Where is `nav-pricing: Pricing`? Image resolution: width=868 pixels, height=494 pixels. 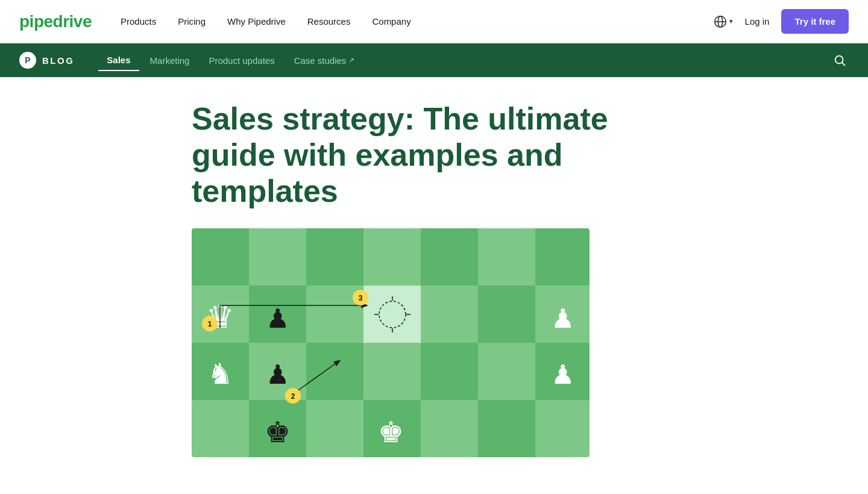 nav-pricing: Pricing is located at coordinates (192, 22).